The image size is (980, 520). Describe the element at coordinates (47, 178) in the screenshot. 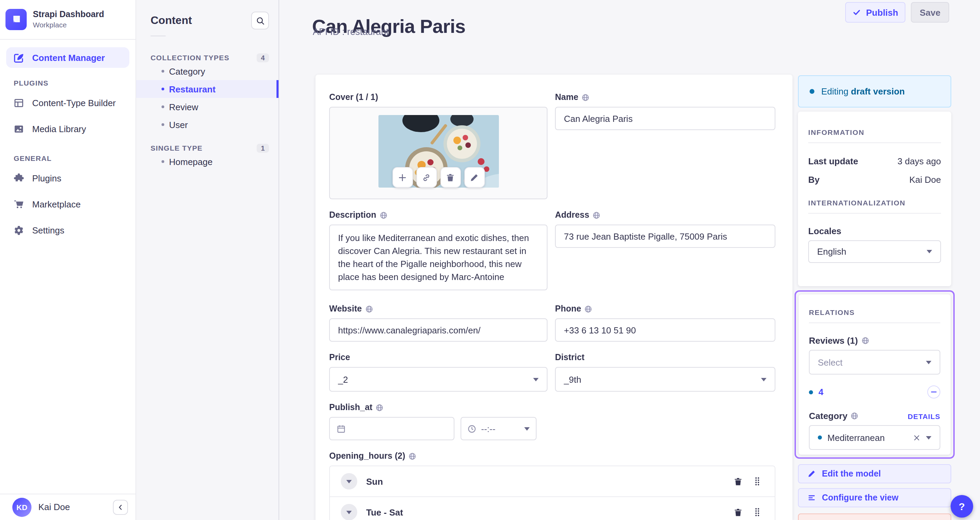

I see `sidebar-item-label: Plugins` at that location.